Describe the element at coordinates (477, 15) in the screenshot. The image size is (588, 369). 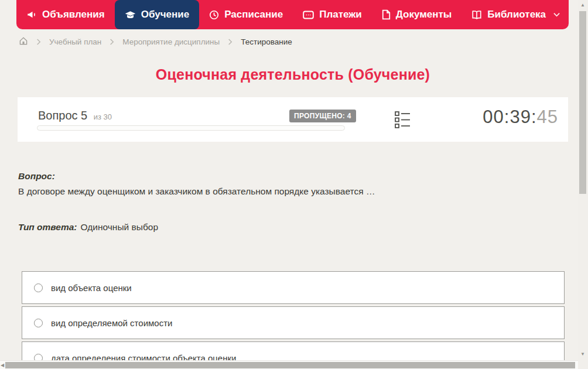
I see `book-icon` at that location.